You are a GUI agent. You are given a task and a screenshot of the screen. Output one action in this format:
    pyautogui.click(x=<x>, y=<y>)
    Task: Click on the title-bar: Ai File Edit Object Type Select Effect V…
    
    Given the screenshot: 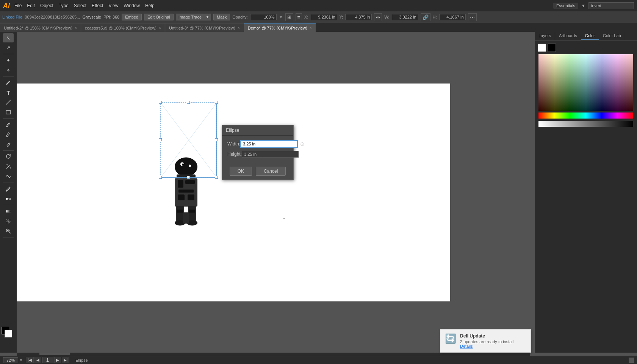 What is the action you would take?
    pyautogui.click(x=318, y=6)
    